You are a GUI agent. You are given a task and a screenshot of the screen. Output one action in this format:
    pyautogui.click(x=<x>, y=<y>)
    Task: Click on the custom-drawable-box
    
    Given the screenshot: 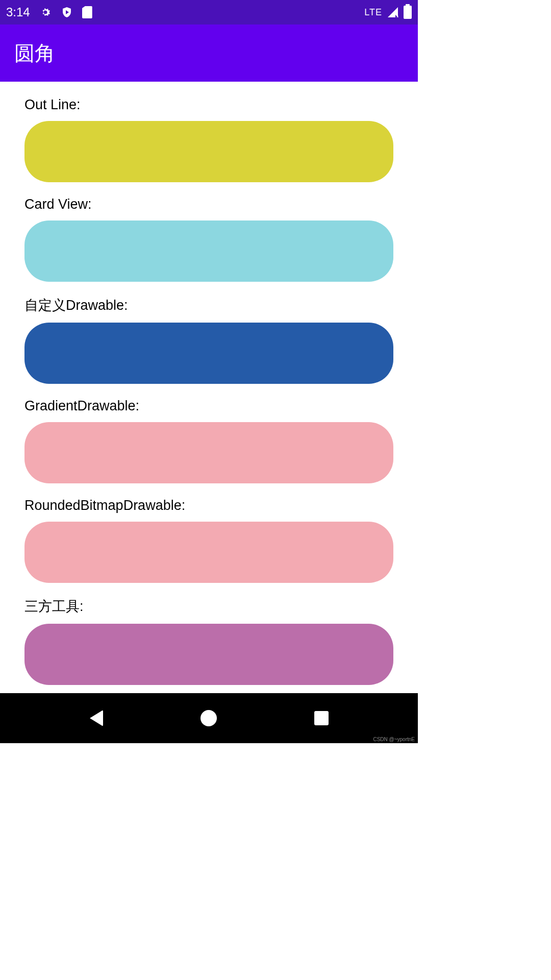 What is the action you would take?
    pyautogui.click(x=209, y=353)
    